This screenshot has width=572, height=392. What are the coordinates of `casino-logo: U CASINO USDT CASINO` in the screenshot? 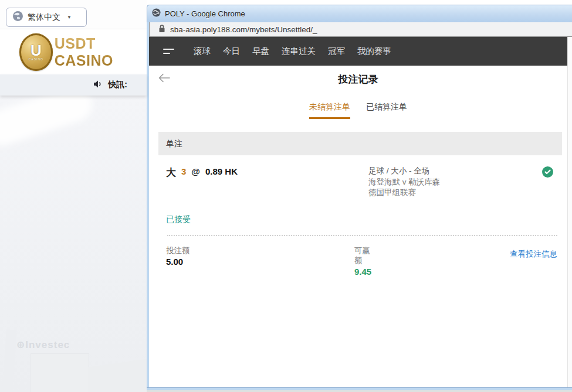 It's located at (73, 52).